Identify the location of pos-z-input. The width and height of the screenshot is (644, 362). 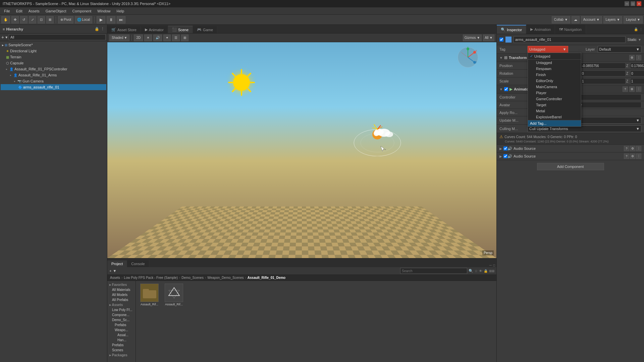
(637, 66).